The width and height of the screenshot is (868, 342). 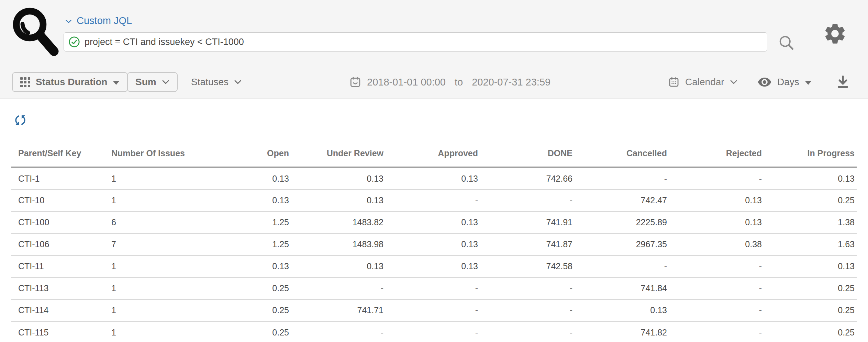 I want to click on column-header-open: Open, so click(x=239, y=155).